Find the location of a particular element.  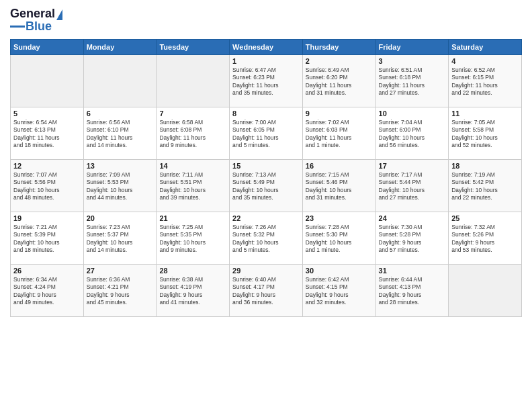

day-number: 24 is located at coordinates (412, 218).